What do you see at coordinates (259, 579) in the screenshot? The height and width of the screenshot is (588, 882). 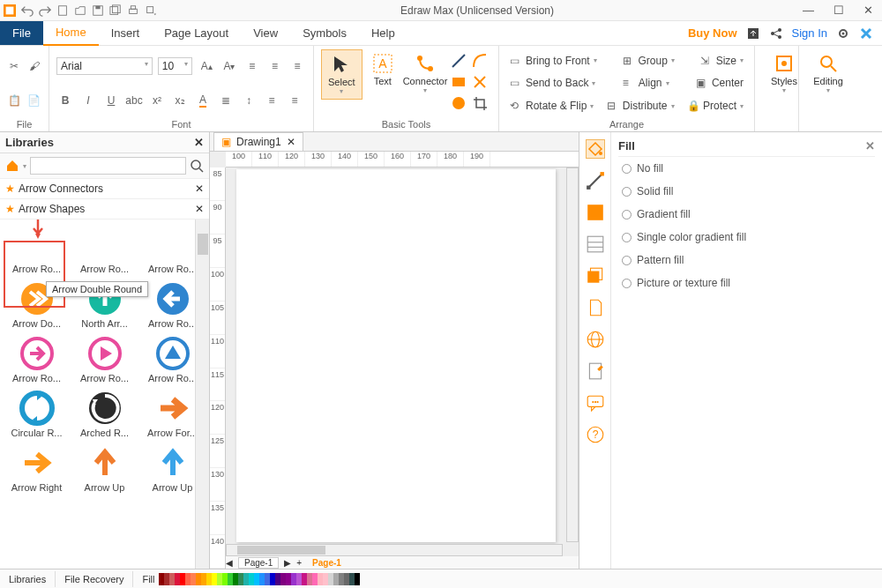 I see `color-palette-strip` at bounding box center [259, 579].